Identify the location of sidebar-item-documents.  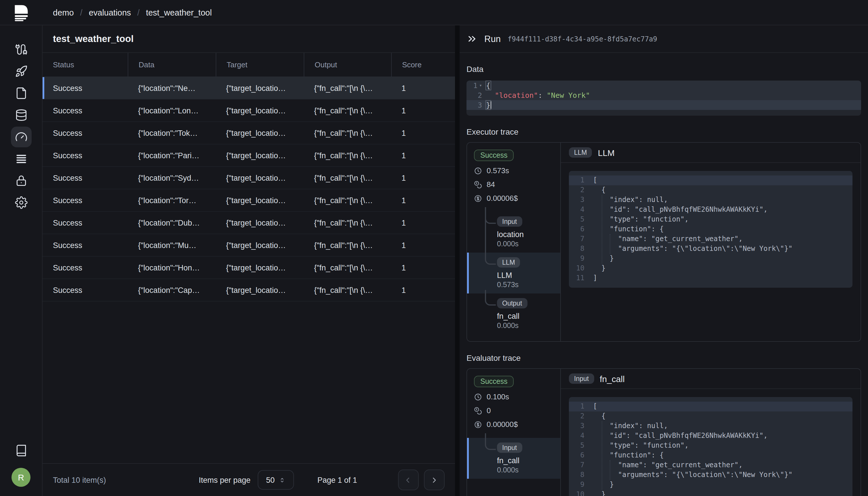
(21, 93).